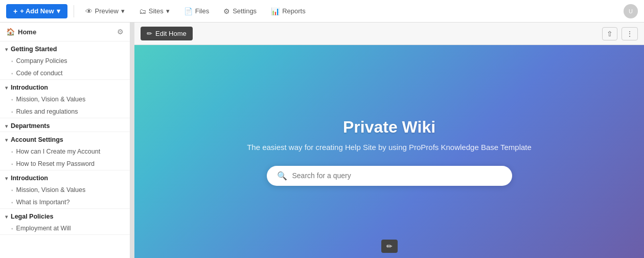  I want to click on sidebar-group-introduction-2-label: Introduction, so click(30, 178).